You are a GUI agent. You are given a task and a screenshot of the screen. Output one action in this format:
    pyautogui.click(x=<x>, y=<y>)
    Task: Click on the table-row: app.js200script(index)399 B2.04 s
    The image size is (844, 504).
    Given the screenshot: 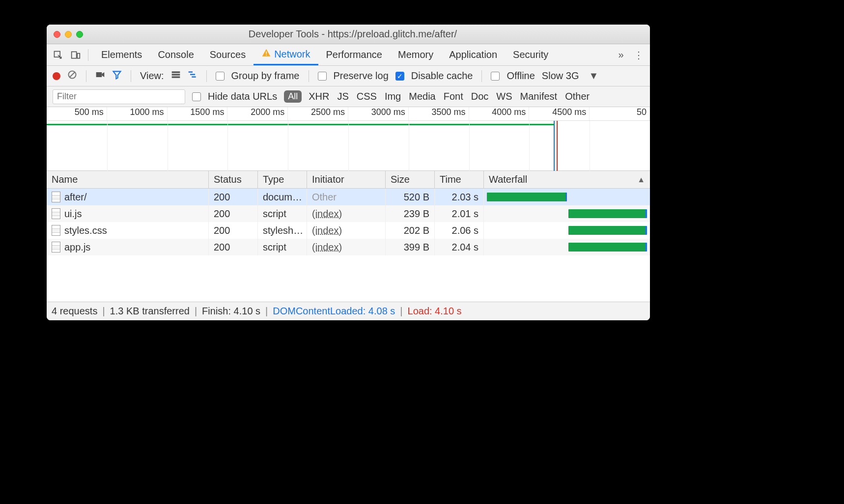 What is the action you would take?
    pyautogui.click(x=348, y=247)
    